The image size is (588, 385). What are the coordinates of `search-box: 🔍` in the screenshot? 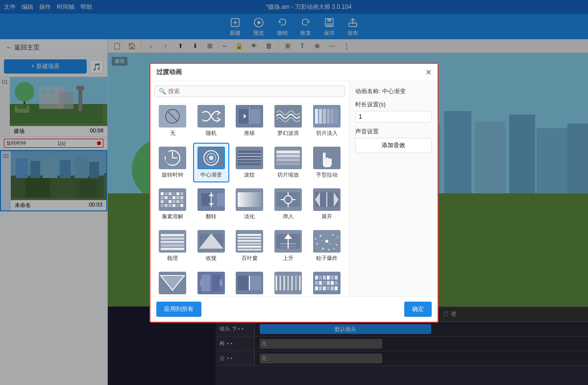 It's located at (250, 91).